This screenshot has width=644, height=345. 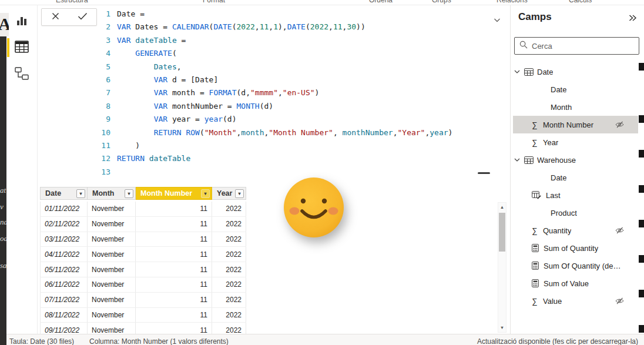 I want to click on field-label: Value, so click(x=552, y=301).